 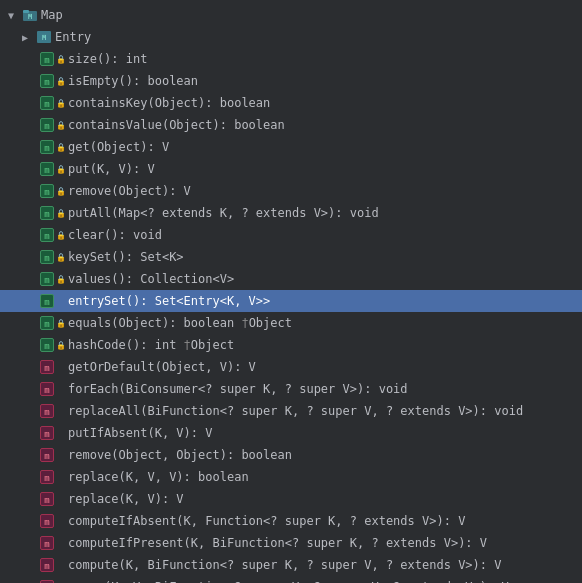 What do you see at coordinates (266, 521) in the screenshot?
I see `method-text-computeIfAbsent: computeIfAbsent(K, Function<? super K, ?…` at bounding box center [266, 521].